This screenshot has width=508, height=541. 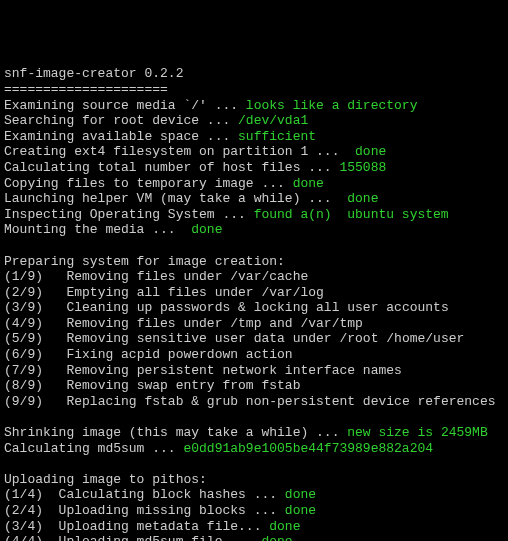 I want to click on log-line: Shrinking image (this may take a while) …, so click(x=176, y=432).